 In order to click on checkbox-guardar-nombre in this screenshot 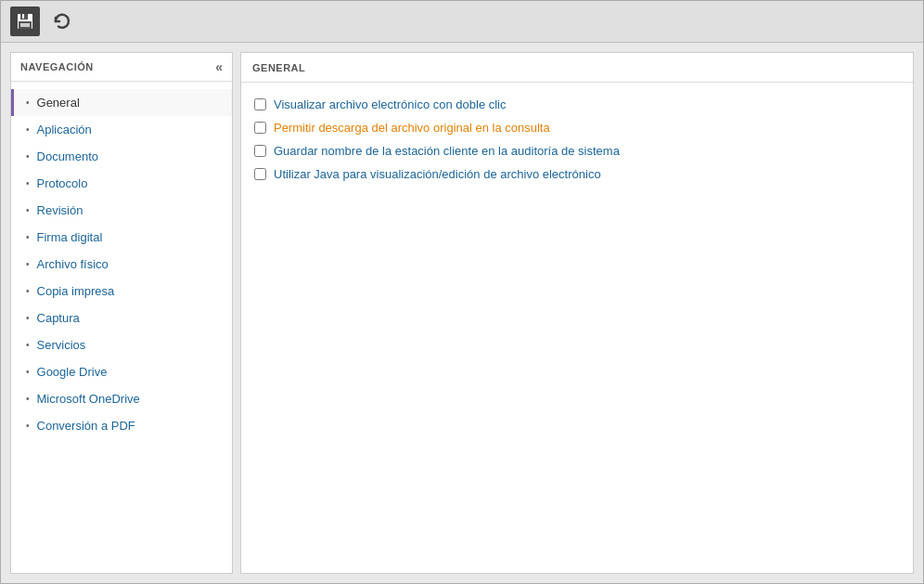, I will do `click(260, 150)`.